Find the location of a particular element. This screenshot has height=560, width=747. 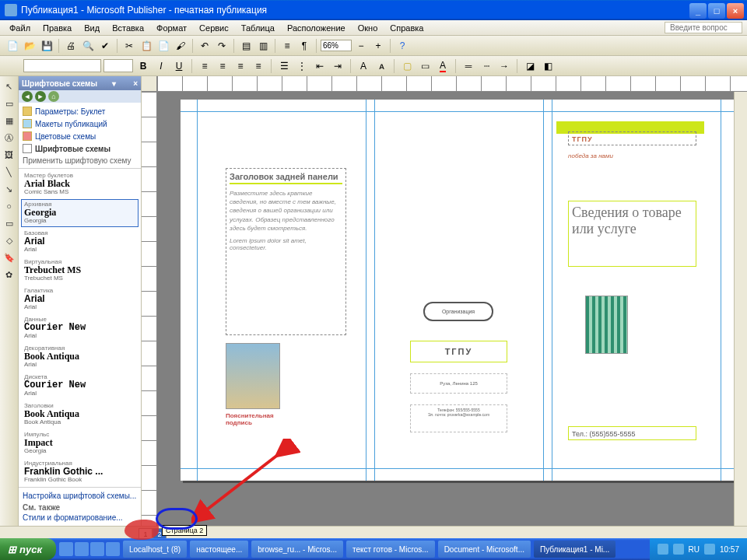

numbering-button: ☰ is located at coordinates (284, 66).